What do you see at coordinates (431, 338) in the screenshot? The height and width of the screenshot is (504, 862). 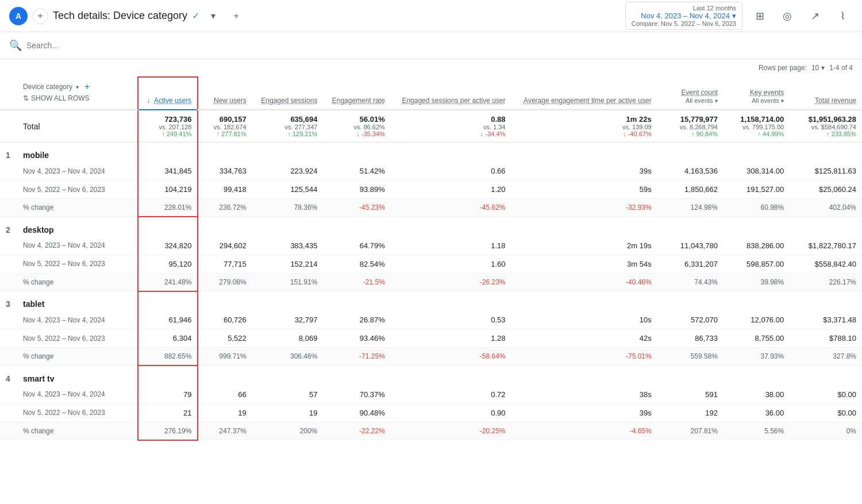 I see `list-item: Nov 5, 2022 – Nov 6, 2023 6,304 5,522 8,…` at bounding box center [431, 338].